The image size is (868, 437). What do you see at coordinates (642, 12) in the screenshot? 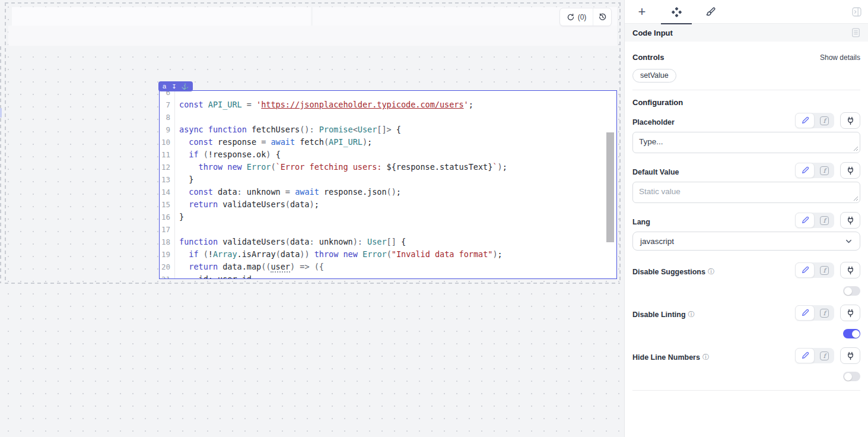
I see `plus-icon: +` at bounding box center [642, 12].